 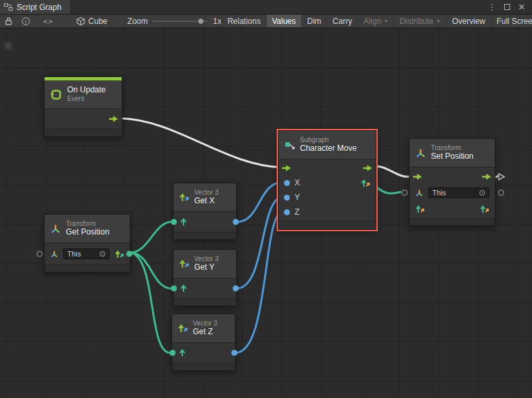 What do you see at coordinates (88, 233) in the screenshot?
I see `node-title: Get Position` at bounding box center [88, 233].